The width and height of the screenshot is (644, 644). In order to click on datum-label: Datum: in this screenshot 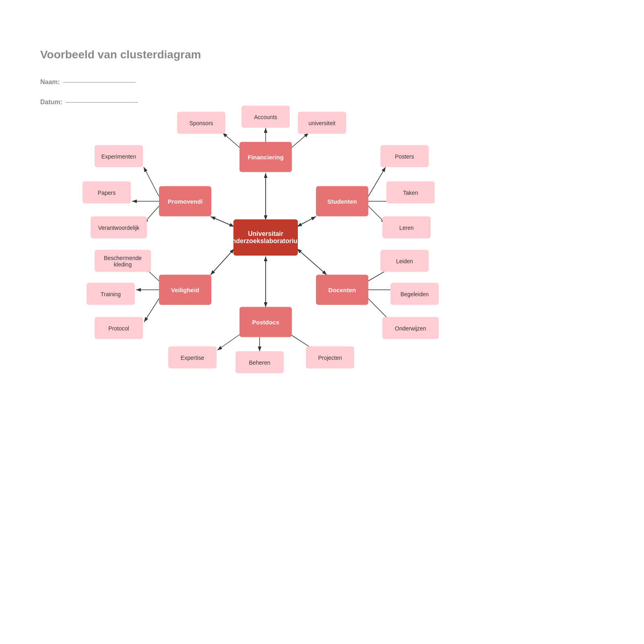, I will do `click(52, 102)`.